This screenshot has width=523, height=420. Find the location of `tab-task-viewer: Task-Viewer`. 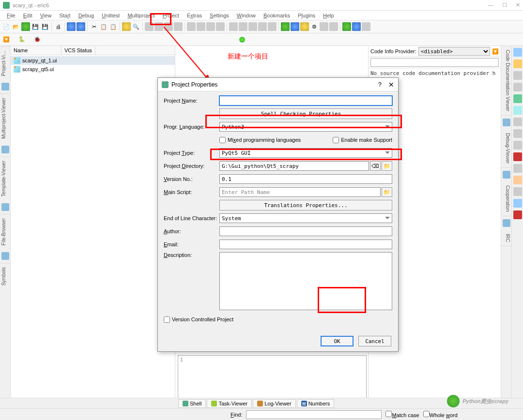

tab-task-viewer: Task-Viewer is located at coordinates (230, 404).